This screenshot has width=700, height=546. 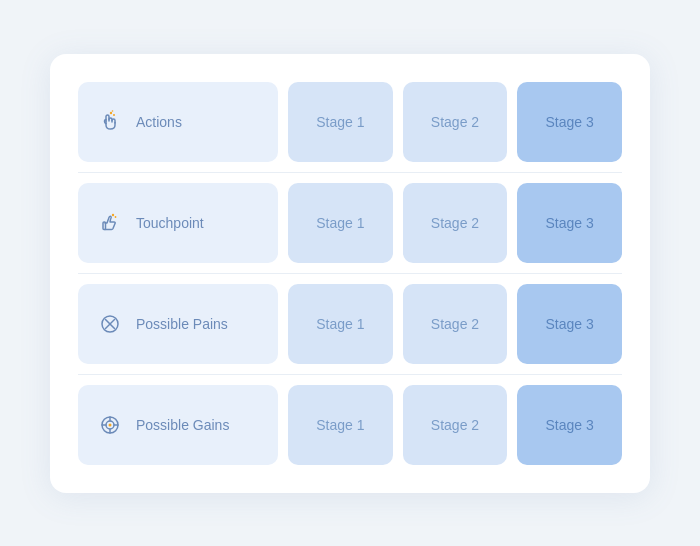 What do you see at coordinates (456, 324) in the screenshot?
I see `pains-stage2: Stage 2` at bounding box center [456, 324].